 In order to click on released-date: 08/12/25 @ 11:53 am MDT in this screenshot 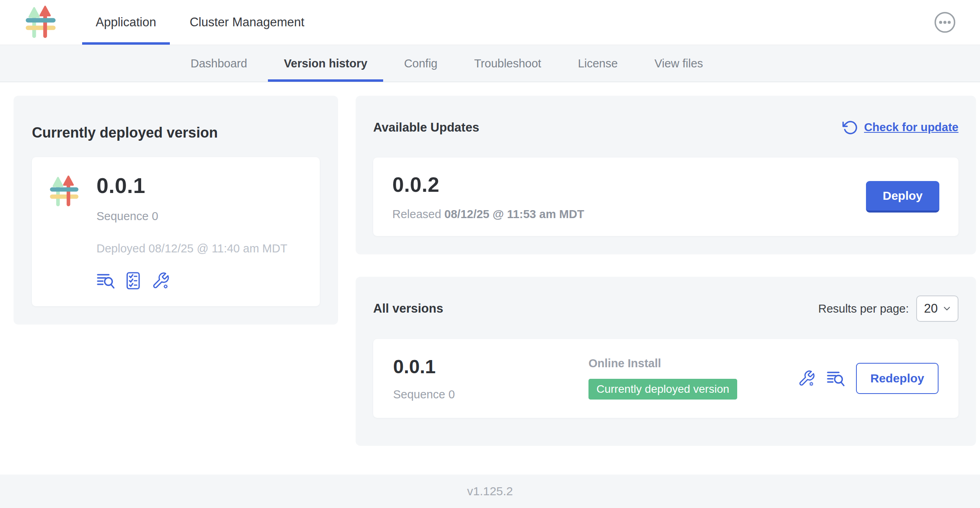, I will do `click(514, 214)`.